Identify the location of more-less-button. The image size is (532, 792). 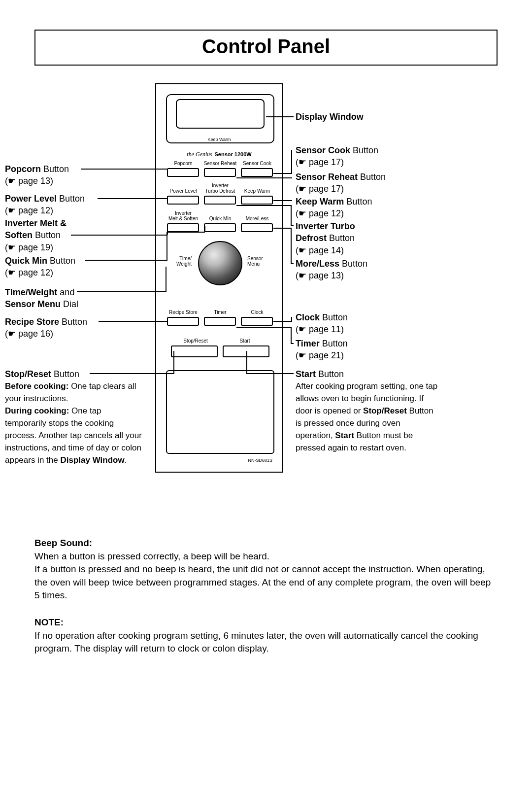
(257, 228).